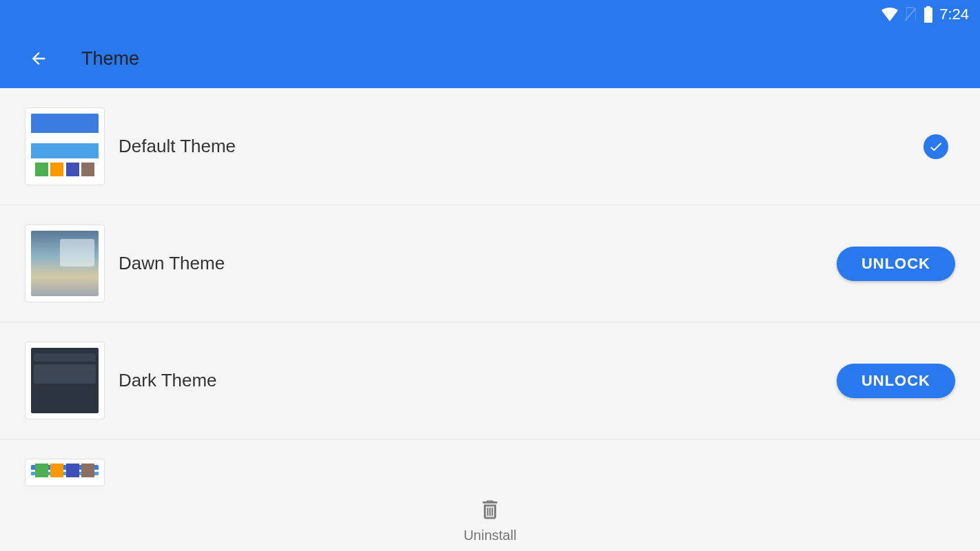 This screenshot has height=551, width=980. Describe the element at coordinates (896, 381) in the screenshot. I see `unlock-button-dark: UNLOCK` at that location.